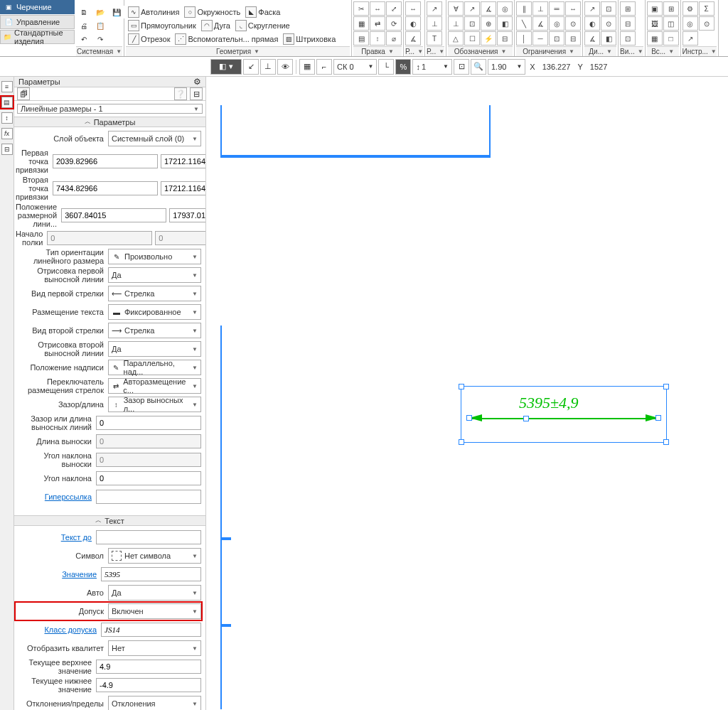 The width and height of the screenshot is (728, 710). What do you see at coordinates (155, 703) in the screenshot?
I see `dev-select: Отклонения▼` at bounding box center [155, 703].